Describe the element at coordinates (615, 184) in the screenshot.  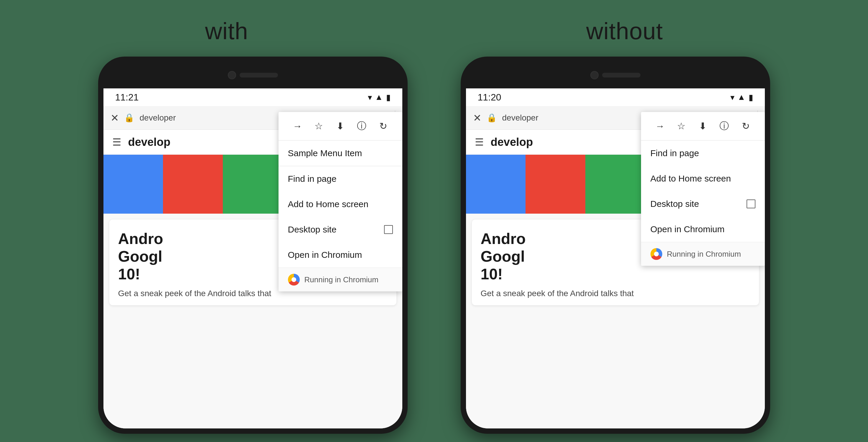
I see `stripe-green-right` at that location.